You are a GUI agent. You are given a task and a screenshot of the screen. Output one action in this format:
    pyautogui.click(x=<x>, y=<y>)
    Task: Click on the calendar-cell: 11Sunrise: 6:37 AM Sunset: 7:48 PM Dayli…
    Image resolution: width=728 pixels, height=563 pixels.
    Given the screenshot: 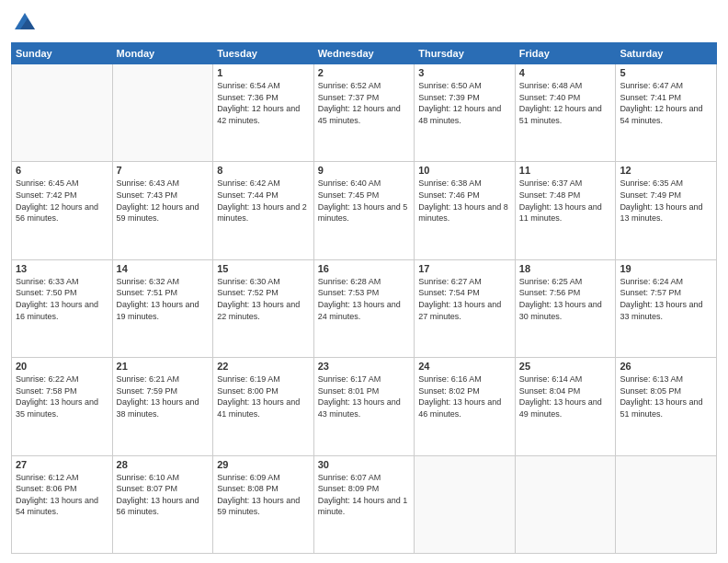 What is the action you would take?
    pyautogui.click(x=565, y=211)
    